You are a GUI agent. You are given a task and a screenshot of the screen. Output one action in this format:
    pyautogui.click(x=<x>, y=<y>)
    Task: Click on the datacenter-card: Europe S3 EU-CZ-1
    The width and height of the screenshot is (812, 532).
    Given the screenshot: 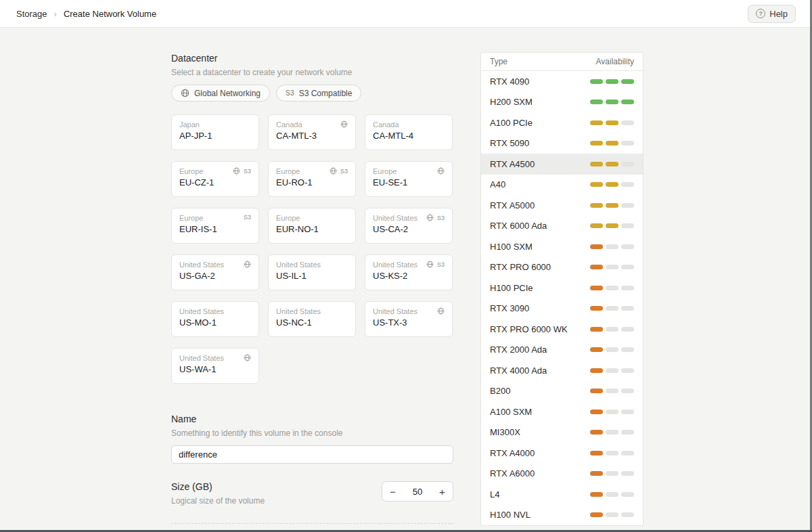 What is the action you would take?
    pyautogui.click(x=215, y=179)
    